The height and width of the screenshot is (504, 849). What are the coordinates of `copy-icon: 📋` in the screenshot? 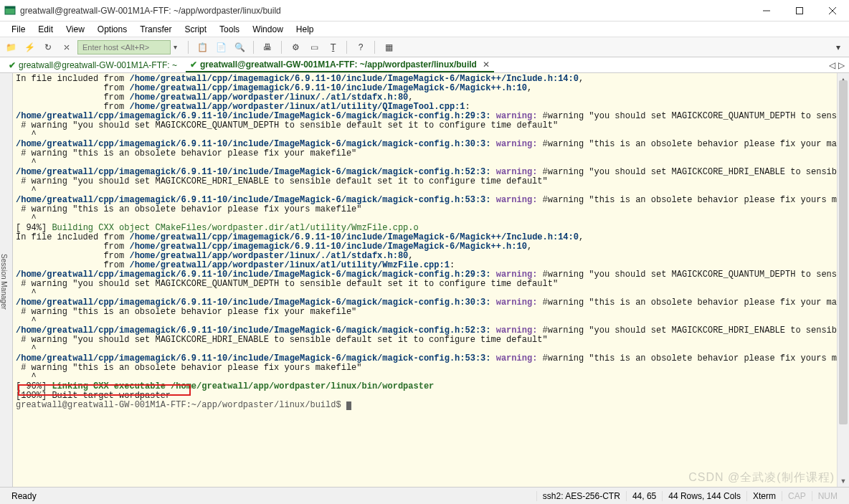 It's located at (202, 47).